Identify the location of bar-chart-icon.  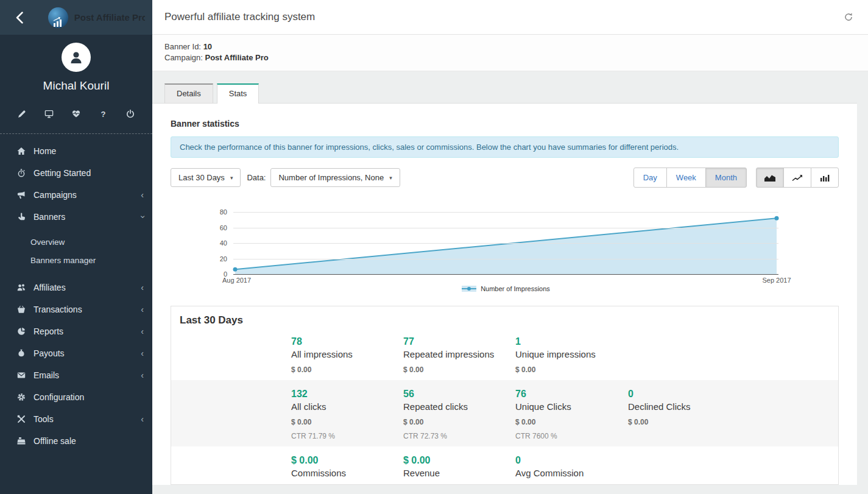
(825, 178).